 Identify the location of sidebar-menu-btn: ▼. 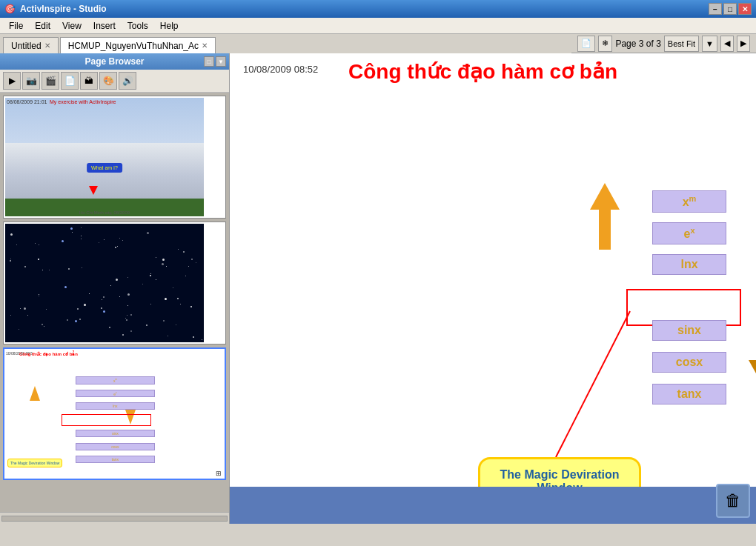
(221, 61).